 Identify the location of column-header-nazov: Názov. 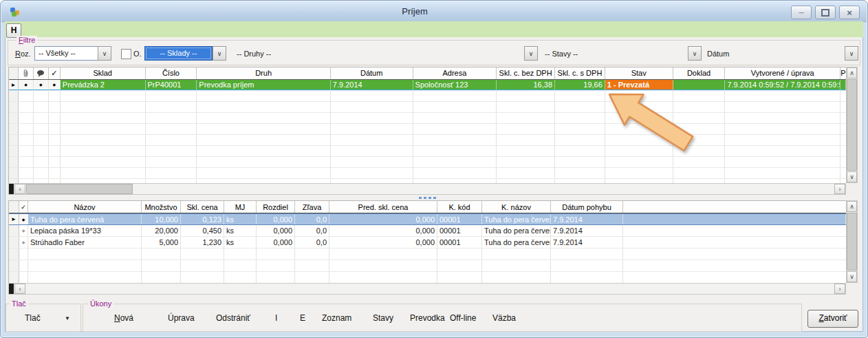
(85, 207).